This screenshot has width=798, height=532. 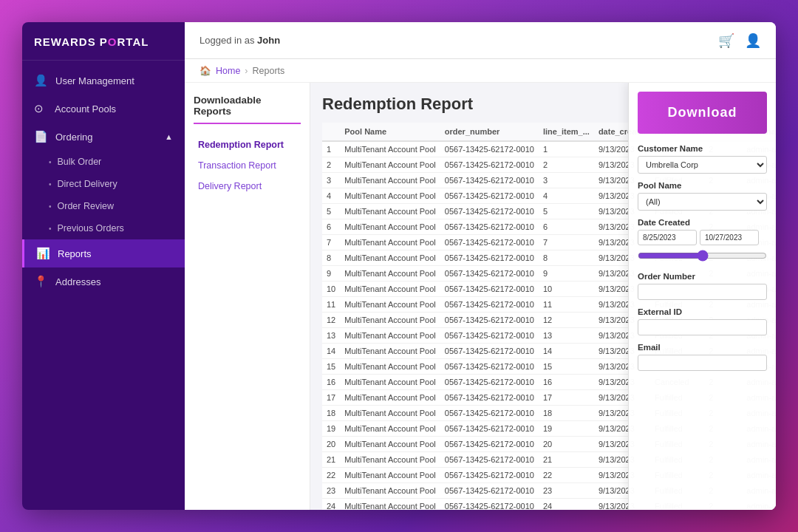 I want to click on sidebar-item-reports: 📊 Reports, so click(x=103, y=253).